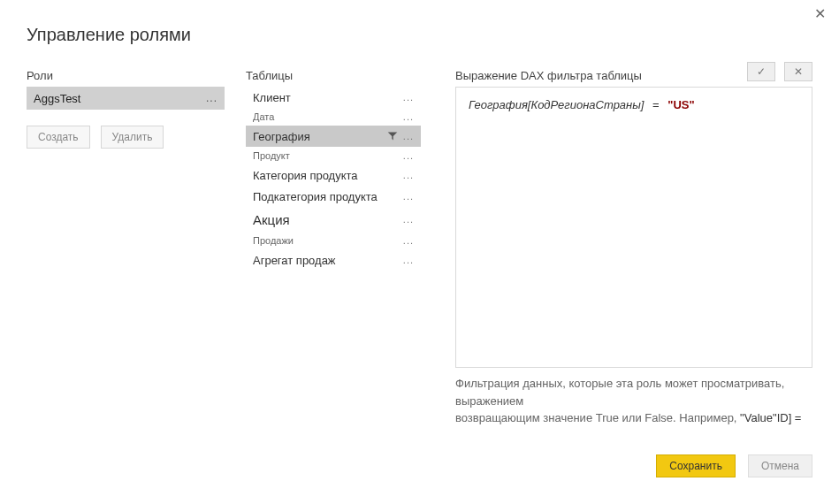 This screenshot has width=839, height=504. What do you see at coordinates (133, 137) in the screenshot?
I see `delete-role-button: Удалить` at bounding box center [133, 137].